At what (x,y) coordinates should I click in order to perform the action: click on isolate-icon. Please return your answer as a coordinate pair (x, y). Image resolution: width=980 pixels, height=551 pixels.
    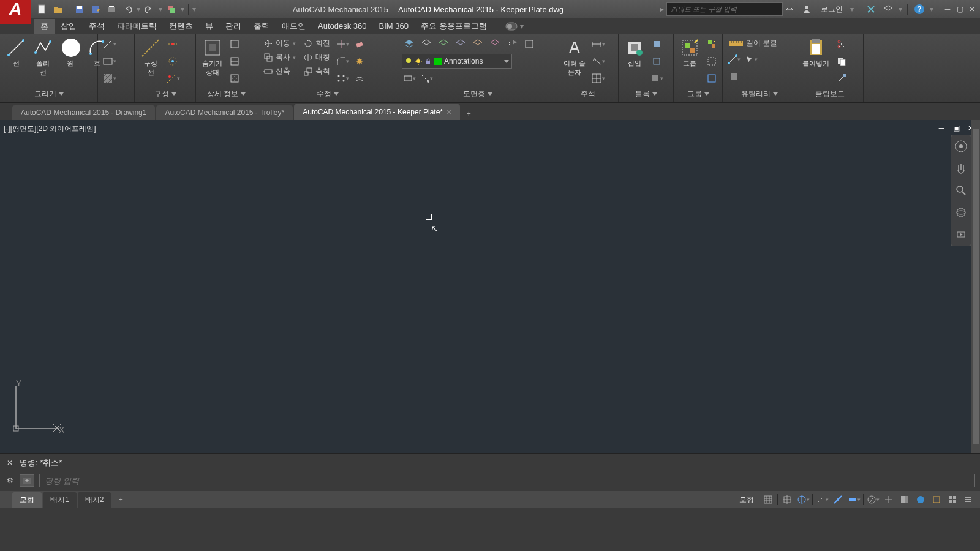
    Looking at the image, I should click on (937, 500).